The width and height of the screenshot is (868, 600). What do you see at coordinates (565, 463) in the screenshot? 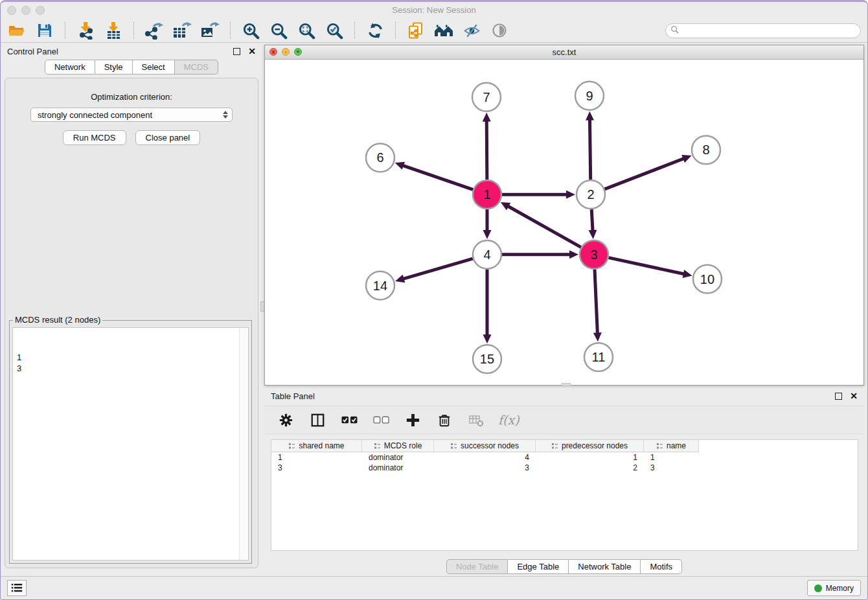
I see `table-body: 1dominator4113dominator323` at bounding box center [565, 463].